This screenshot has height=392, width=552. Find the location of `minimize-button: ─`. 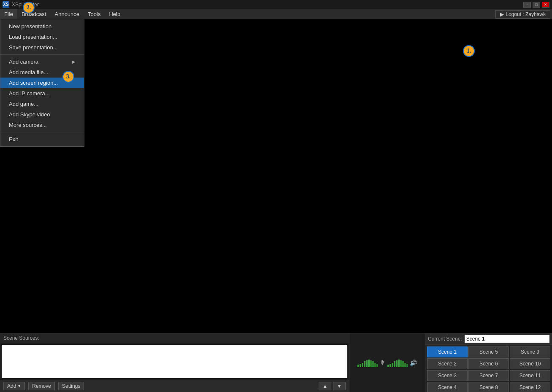

minimize-button: ─ is located at coordinates (527, 5).